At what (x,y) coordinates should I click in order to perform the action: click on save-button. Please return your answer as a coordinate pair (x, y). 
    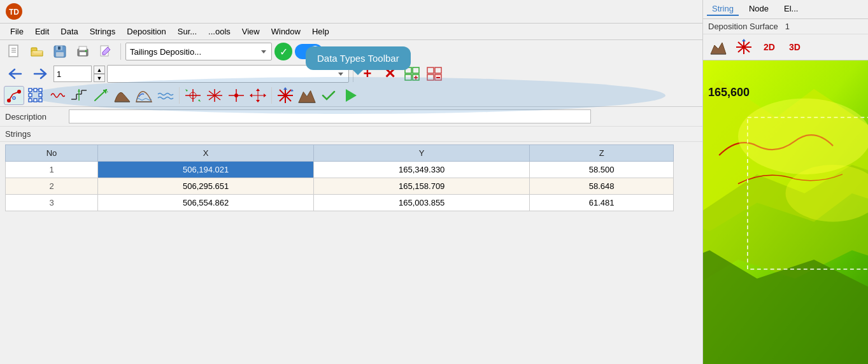
    Looking at the image, I should click on (60, 52).